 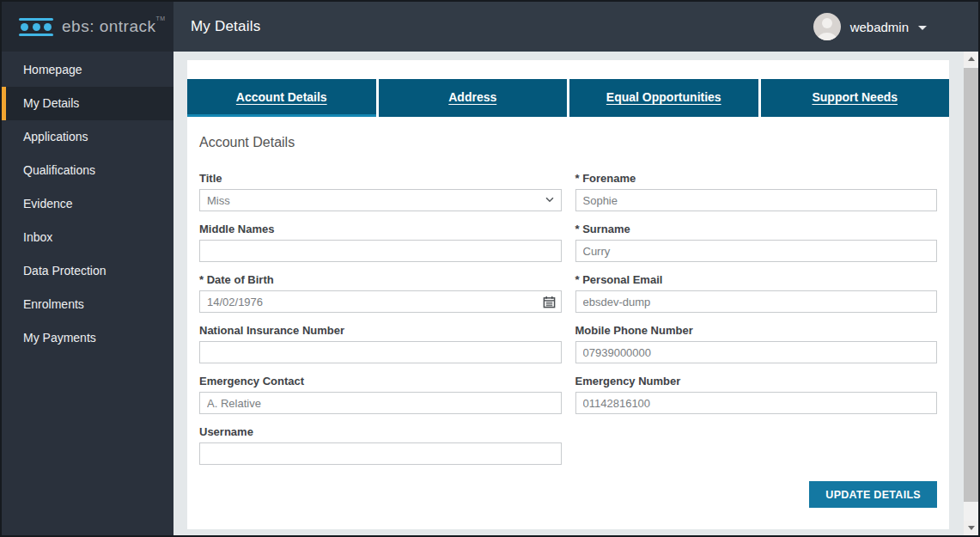 What do you see at coordinates (88, 170) in the screenshot?
I see `sidebar-item-qualifications: Qualifications` at bounding box center [88, 170].